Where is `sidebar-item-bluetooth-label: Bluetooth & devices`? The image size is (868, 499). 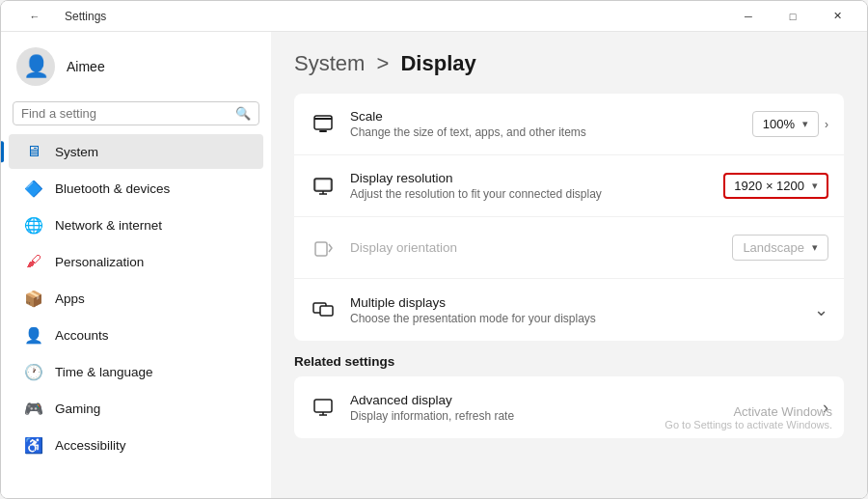
sidebar-item-bluetooth-label: Bluetooth & devices is located at coordinates (112, 189).